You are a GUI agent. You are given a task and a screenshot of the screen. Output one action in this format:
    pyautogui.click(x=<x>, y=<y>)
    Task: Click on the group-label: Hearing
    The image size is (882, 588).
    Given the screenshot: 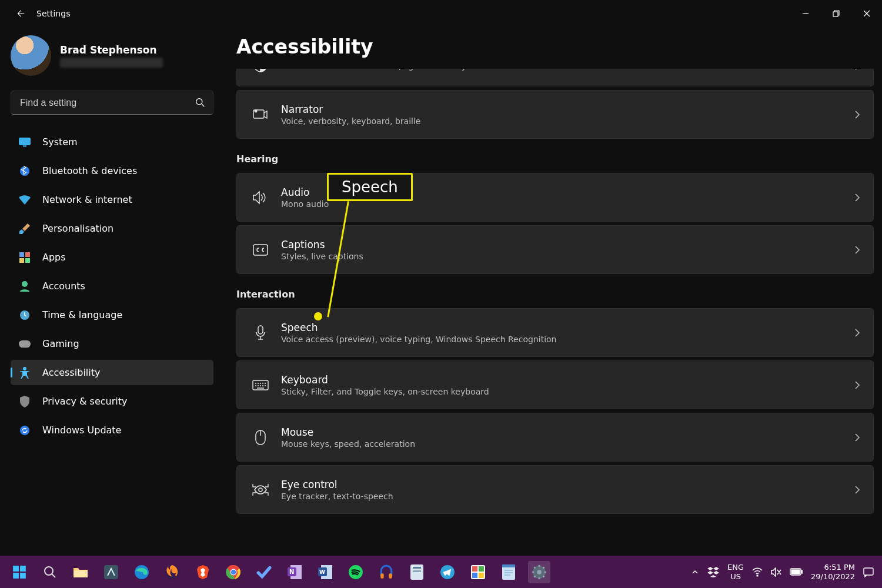 What is the action you would take?
    pyautogui.click(x=555, y=159)
    